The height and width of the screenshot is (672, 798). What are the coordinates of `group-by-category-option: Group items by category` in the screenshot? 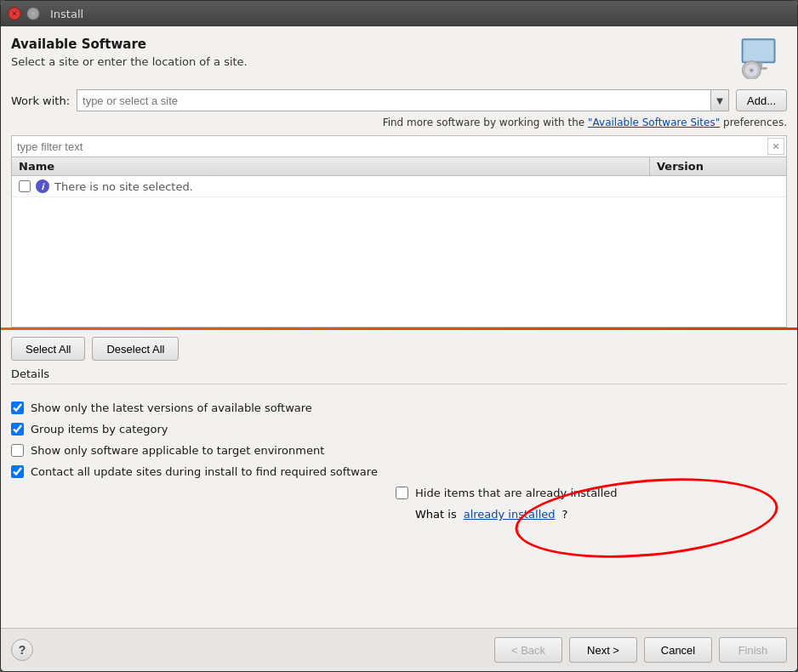 It's located at (207, 429).